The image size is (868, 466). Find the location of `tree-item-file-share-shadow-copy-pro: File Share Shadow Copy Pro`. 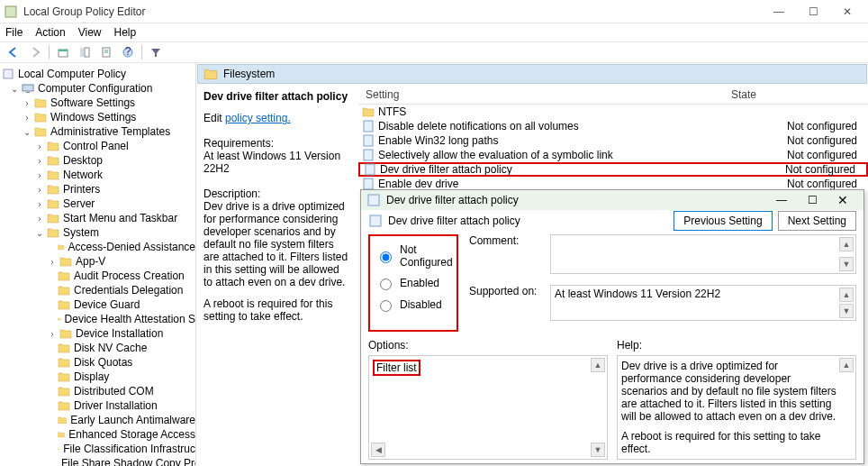

tree-item-file-share-shadow-copy-pro: File Share Shadow Copy Pro is located at coordinates (97, 461).